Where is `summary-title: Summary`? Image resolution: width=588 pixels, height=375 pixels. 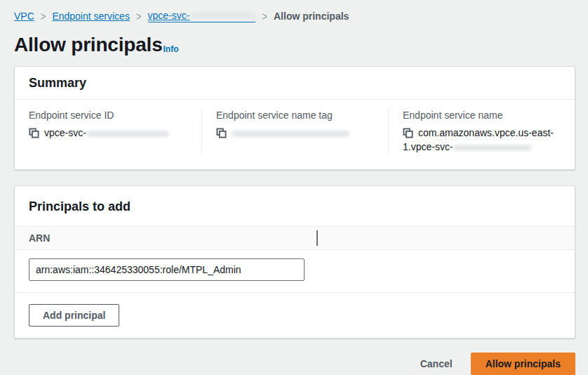 summary-title: Summary is located at coordinates (295, 83).